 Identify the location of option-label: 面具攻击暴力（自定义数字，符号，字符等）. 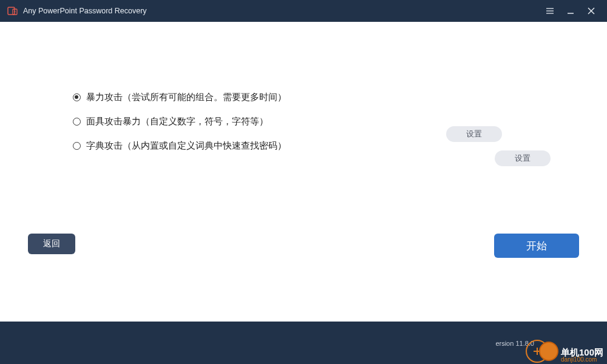
(177, 121).